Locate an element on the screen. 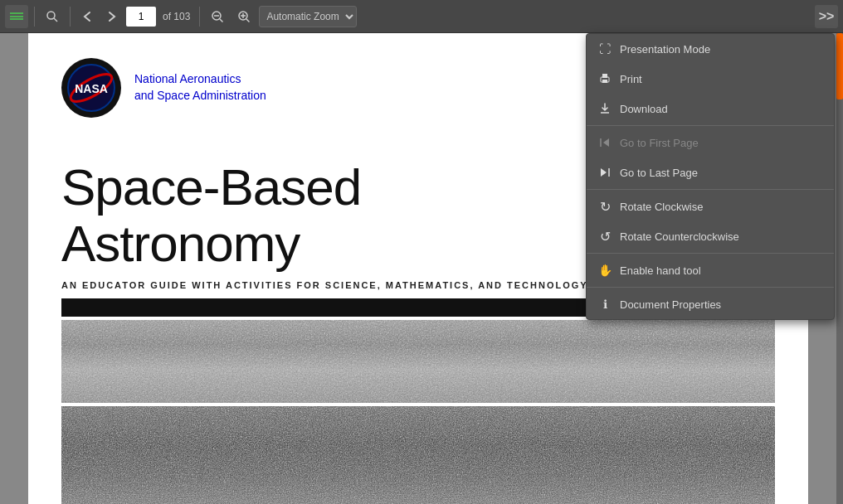 The image size is (843, 504). menu-item-download: Download is located at coordinates (710, 109).